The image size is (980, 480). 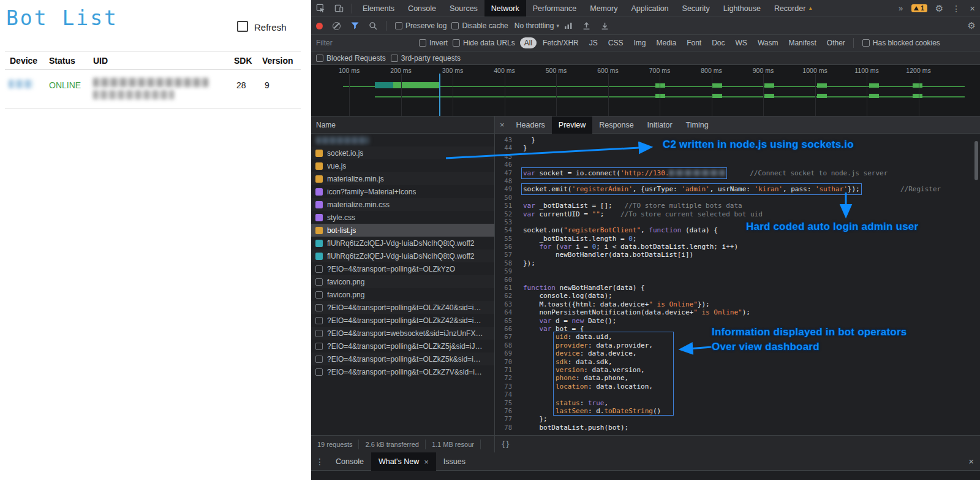 I want to click on request-row: icon?family=Material+Icons, so click(x=403, y=191).